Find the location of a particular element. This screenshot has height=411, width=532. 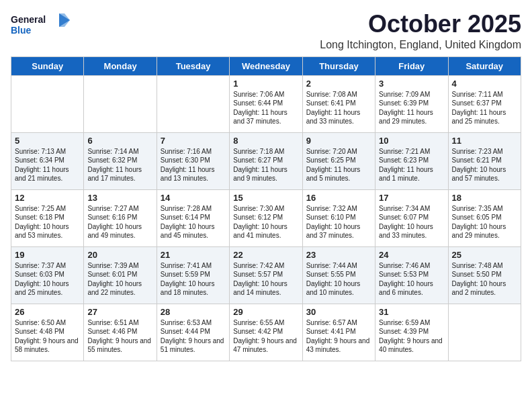

day-number: 25 is located at coordinates (485, 255).